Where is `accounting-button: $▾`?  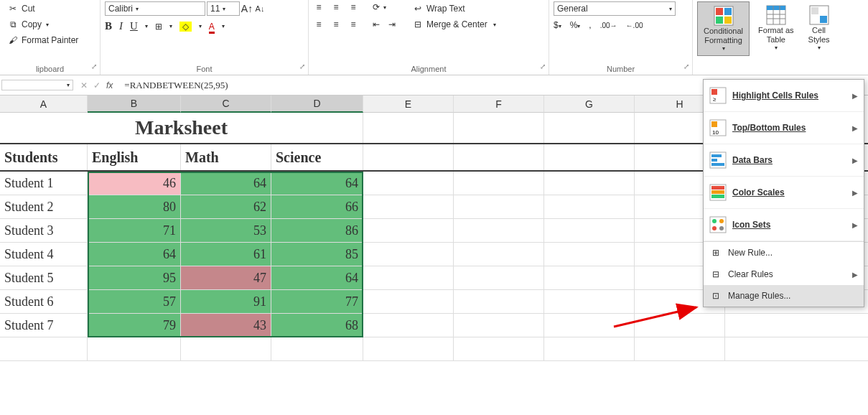 accounting-button: $▾ is located at coordinates (557, 25).